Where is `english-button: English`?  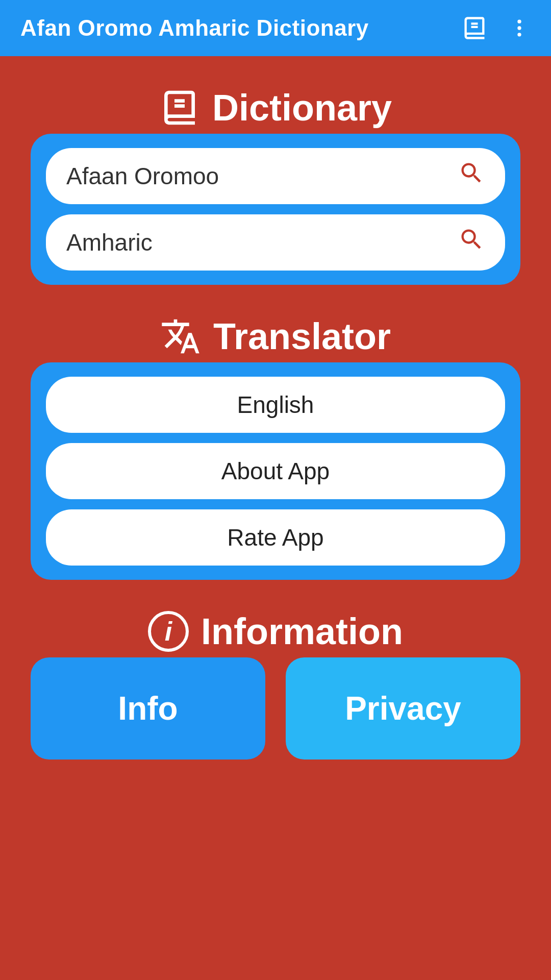
english-button: English is located at coordinates (276, 405).